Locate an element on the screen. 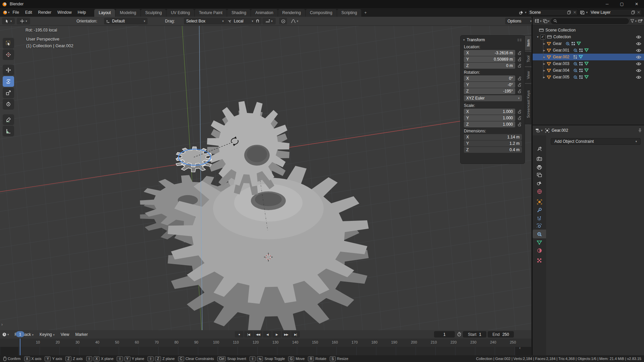 The width and height of the screenshot is (644, 362). jump-to-start-button: |◀ is located at coordinates (249, 335).